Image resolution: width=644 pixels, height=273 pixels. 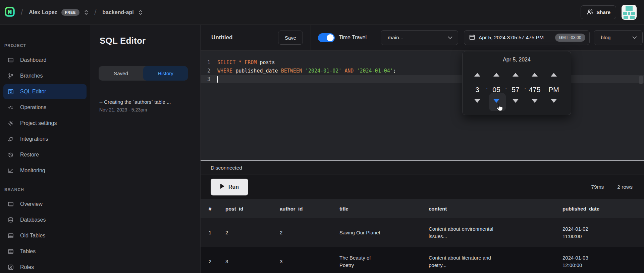 What do you see at coordinates (47, 190) in the screenshot?
I see `sidebar-section-branch: BRANCH` at bounding box center [47, 190].